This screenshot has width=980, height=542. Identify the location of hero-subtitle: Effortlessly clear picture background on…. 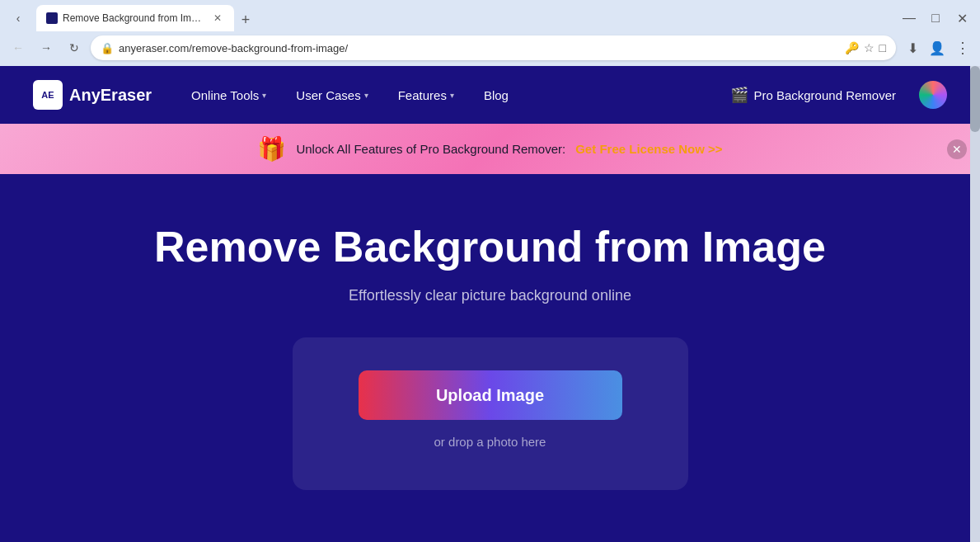
(490, 295).